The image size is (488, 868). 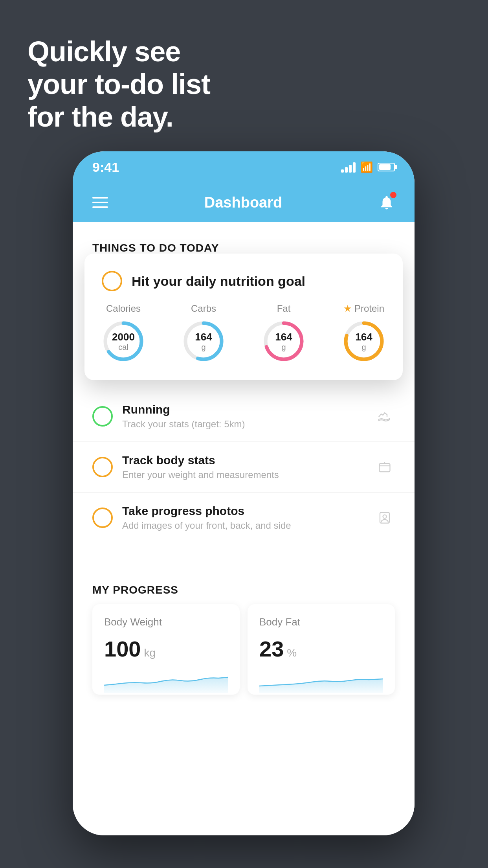 What do you see at coordinates (244, 202) in the screenshot?
I see `nav-bar: Dashboard` at bounding box center [244, 202].